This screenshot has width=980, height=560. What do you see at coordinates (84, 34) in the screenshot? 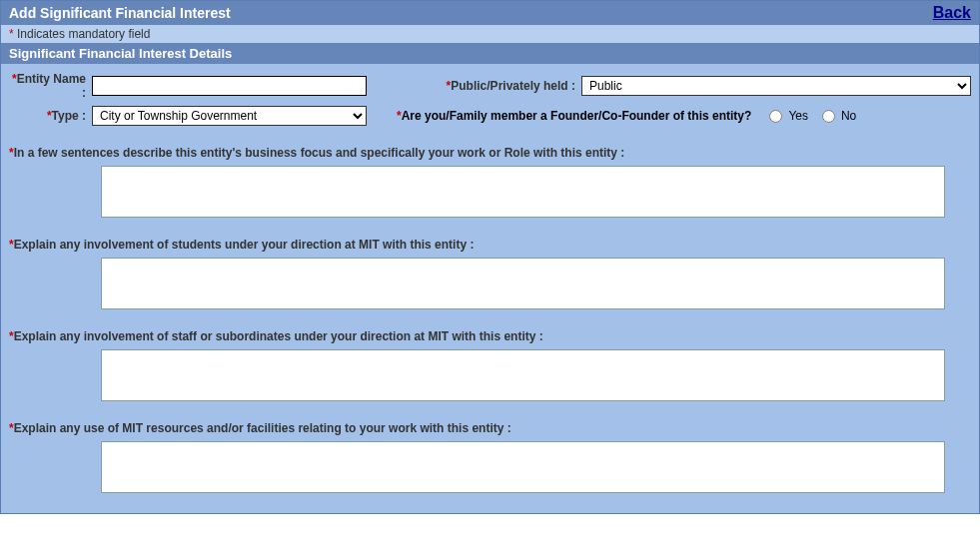
I see `mandatory-text: Indicates mandatory field` at bounding box center [84, 34].